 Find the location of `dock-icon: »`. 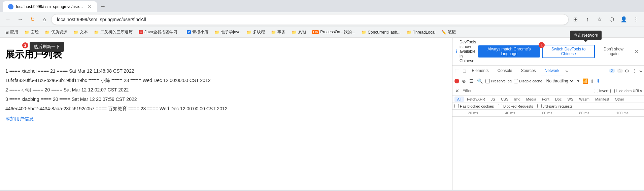

dock-icon: » is located at coordinates (641, 71).